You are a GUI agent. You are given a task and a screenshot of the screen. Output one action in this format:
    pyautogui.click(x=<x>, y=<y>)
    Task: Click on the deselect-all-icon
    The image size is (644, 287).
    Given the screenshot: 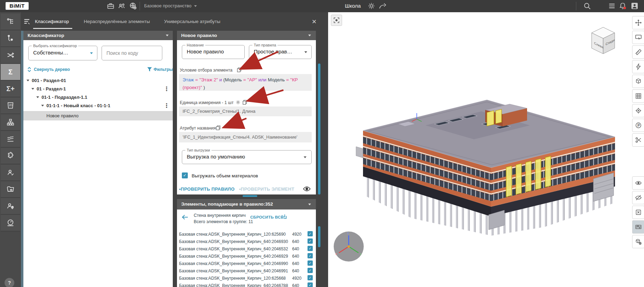 What is the action you would take?
    pyautogui.click(x=284, y=217)
    